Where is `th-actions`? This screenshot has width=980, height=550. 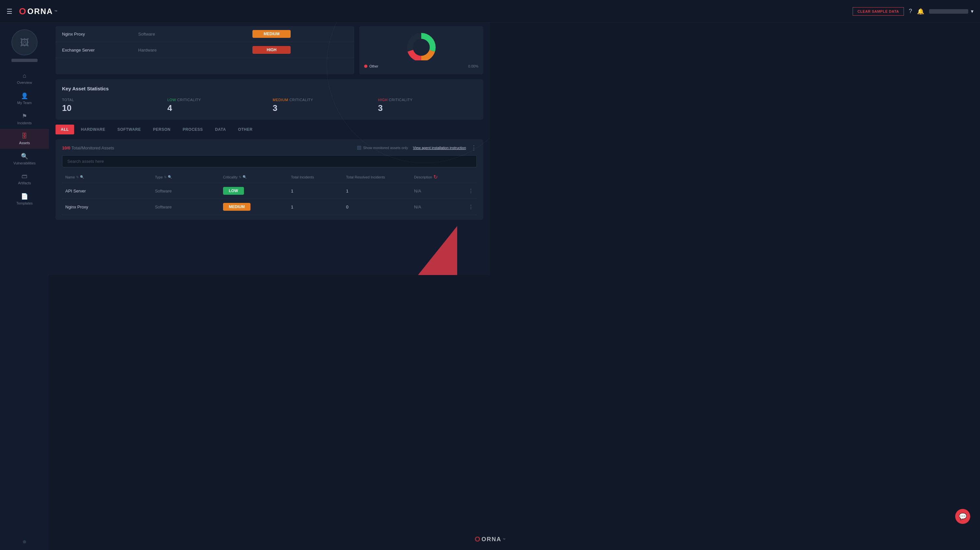 th-actions is located at coordinates (467, 177).